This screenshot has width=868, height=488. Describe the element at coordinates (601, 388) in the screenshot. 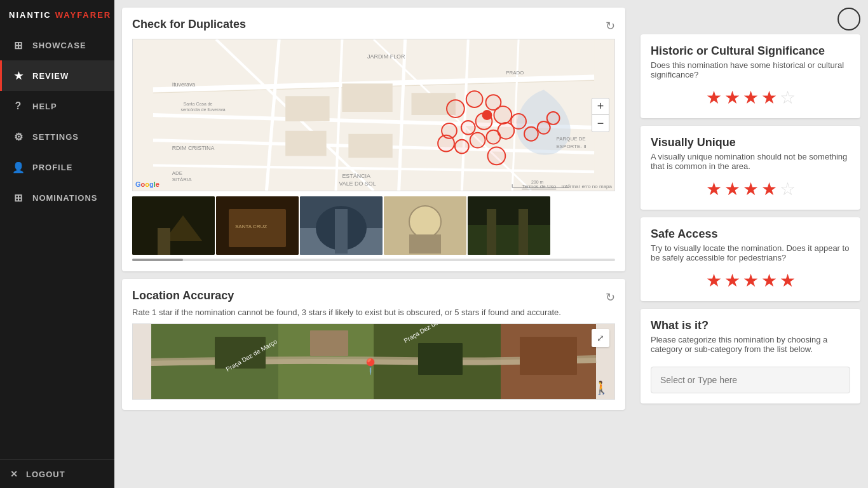

I see `street-view-icon: 🚶` at that location.